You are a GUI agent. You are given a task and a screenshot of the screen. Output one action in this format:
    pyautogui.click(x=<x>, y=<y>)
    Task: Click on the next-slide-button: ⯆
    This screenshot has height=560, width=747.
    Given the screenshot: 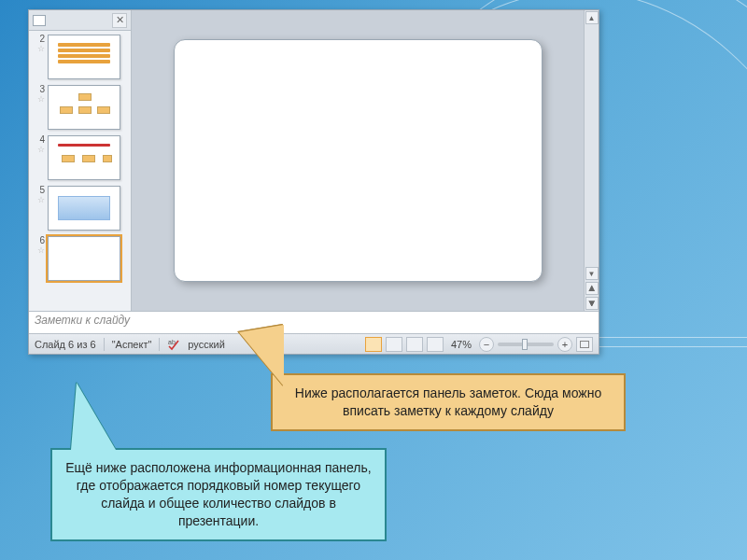 What is the action you would take?
    pyautogui.click(x=592, y=303)
    